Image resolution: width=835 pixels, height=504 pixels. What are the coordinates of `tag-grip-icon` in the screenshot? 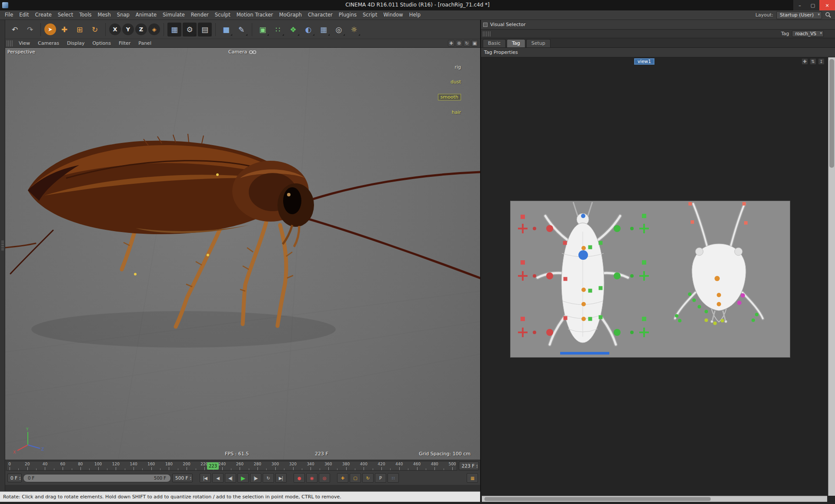 It's located at (487, 34).